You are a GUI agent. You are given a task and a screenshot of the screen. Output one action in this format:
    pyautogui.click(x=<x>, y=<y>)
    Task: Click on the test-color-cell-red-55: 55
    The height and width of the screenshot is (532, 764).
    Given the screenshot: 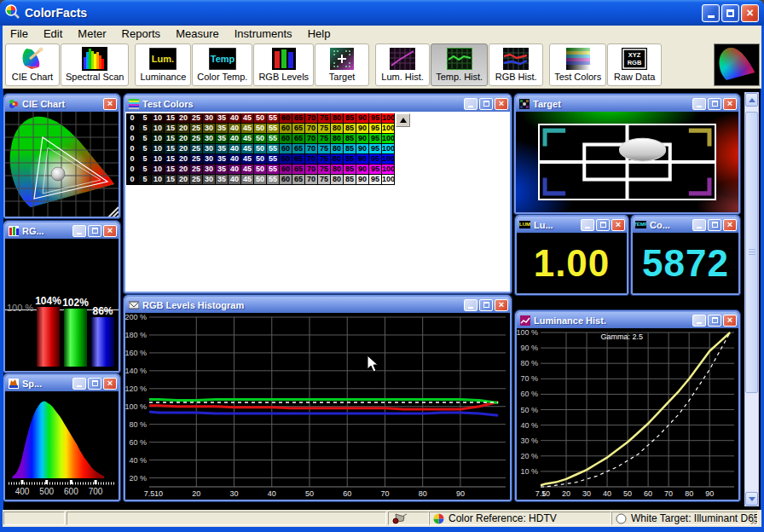 What is the action you would take?
    pyautogui.click(x=273, y=119)
    